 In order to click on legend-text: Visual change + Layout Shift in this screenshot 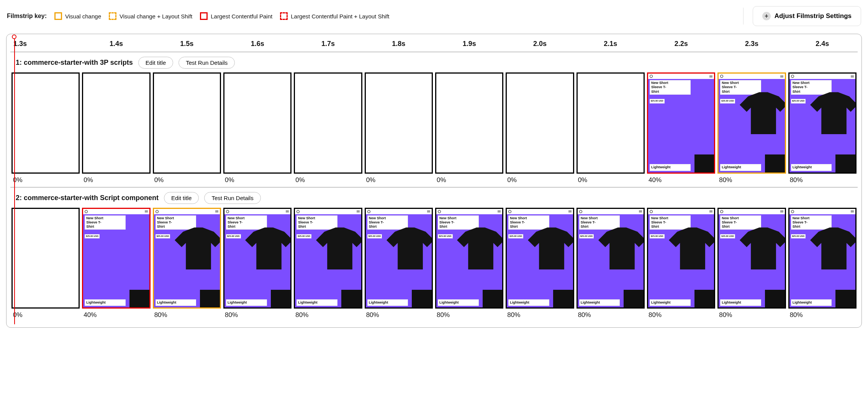, I will do `click(156, 16)`.